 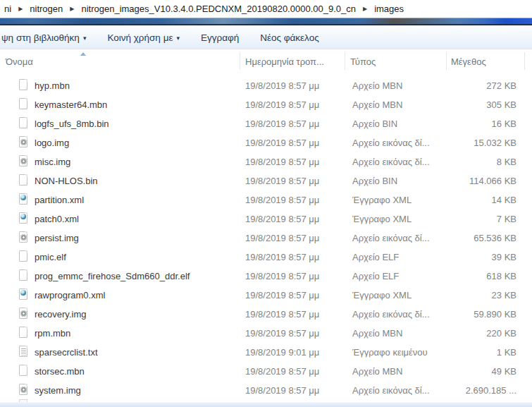 What do you see at coordinates (59, 199) in the screenshot?
I see `file-name: partition.xml` at bounding box center [59, 199].